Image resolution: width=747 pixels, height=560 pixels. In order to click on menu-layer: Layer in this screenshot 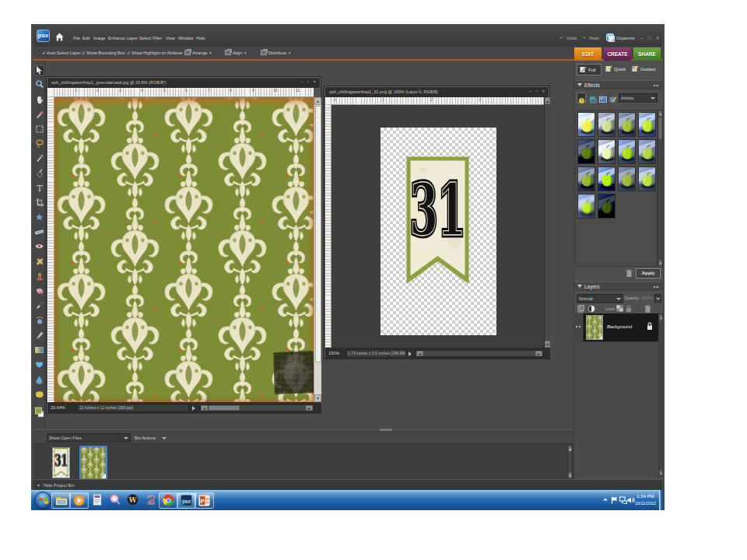, I will do `click(132, 38)`.